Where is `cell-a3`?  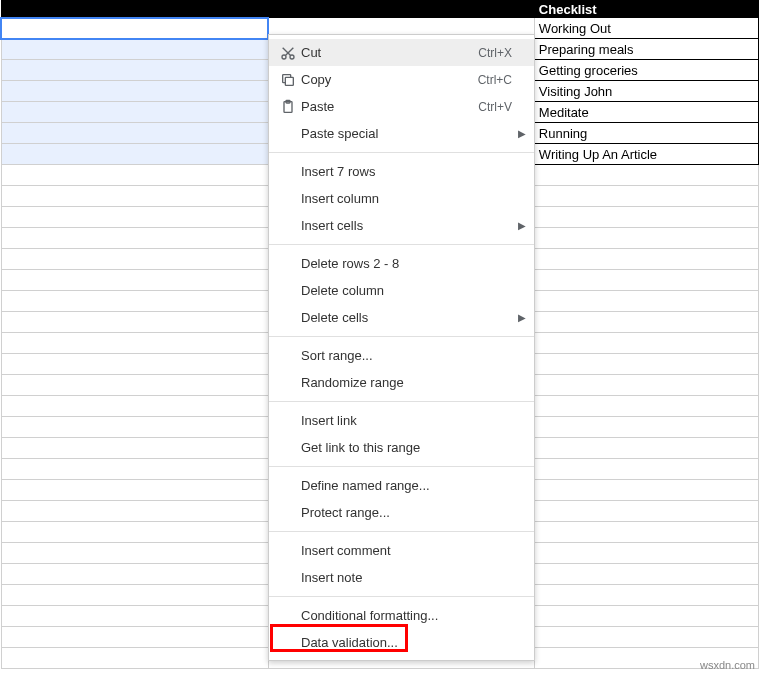 cell-a3 is located at coordinates (134, 50).